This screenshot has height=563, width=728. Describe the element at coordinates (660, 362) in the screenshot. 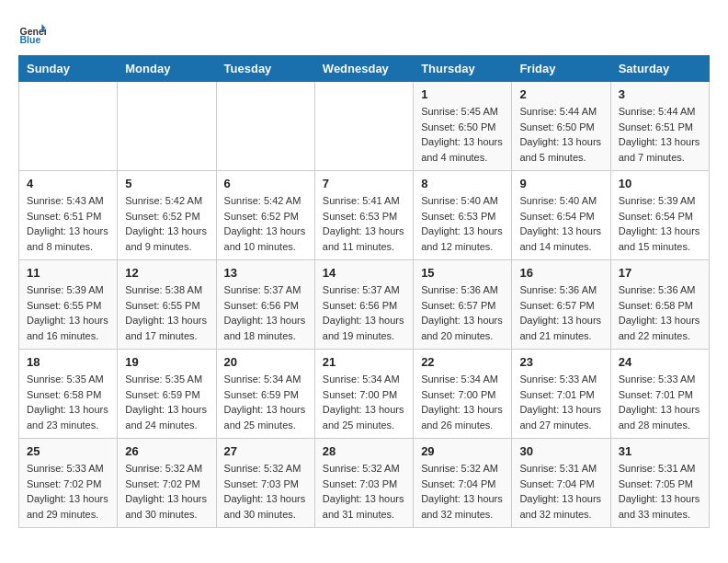

I see `day-number: 24` at that location.